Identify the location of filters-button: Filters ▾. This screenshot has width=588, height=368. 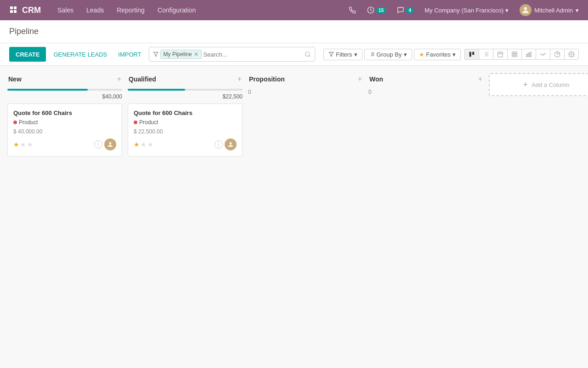
(343, 54).